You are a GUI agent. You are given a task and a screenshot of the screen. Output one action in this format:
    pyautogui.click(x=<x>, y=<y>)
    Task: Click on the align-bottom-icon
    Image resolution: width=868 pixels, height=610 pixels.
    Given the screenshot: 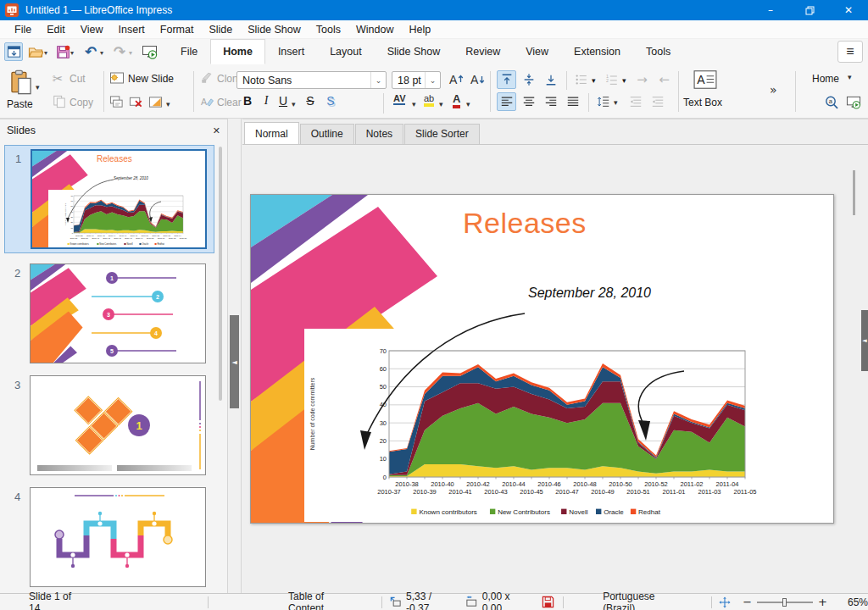 What is the action you would take?
    pyautogui.click(x=551, y=80)
    